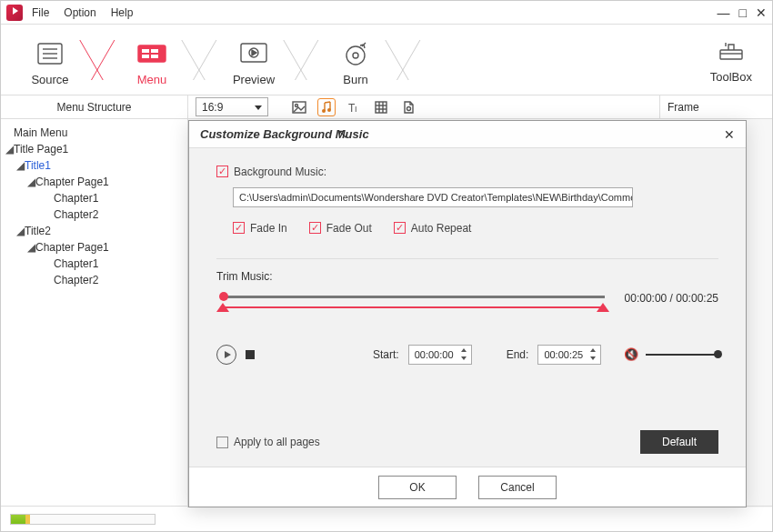 The width and height of the screenshot is (773, 532). I want to click on start-label: Start:, so click(386, 355).